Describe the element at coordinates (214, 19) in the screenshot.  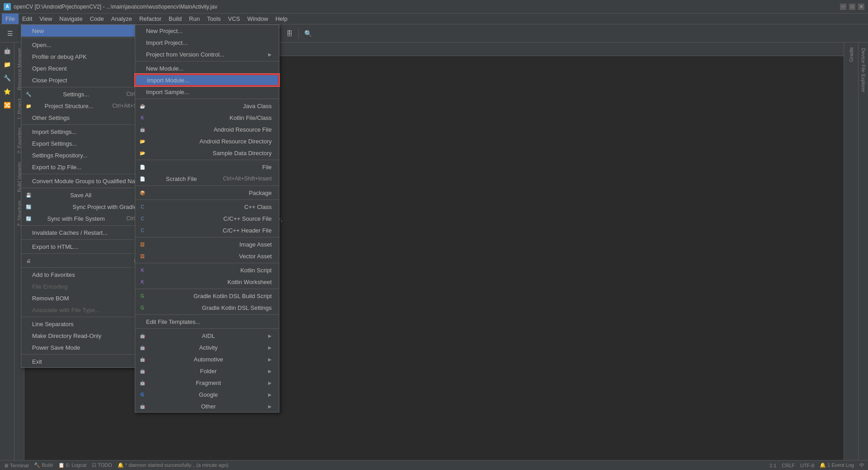
I see `menu-tools: Tools` at that location.